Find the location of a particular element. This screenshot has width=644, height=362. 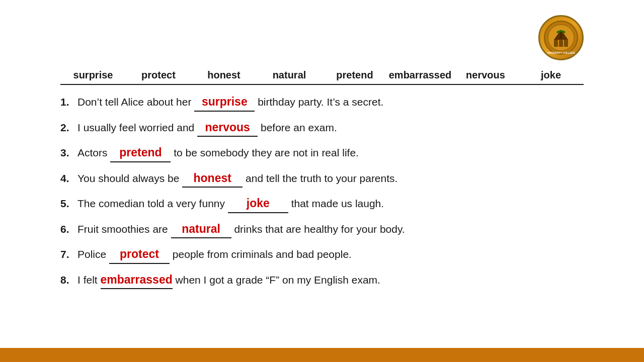

sentence-item: 3.Actors pretend to be somebody they are… is located at coordinates (322, 153).